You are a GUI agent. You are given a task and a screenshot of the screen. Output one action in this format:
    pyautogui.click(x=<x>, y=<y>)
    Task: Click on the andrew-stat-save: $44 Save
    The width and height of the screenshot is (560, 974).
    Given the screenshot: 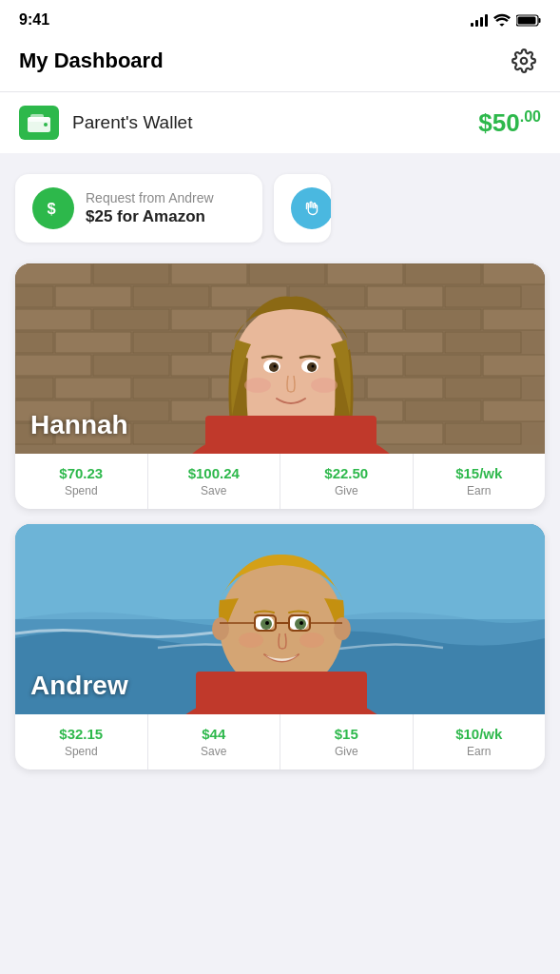 What is the action you would take?
    pyautogui.click(x=215, y=742)
    